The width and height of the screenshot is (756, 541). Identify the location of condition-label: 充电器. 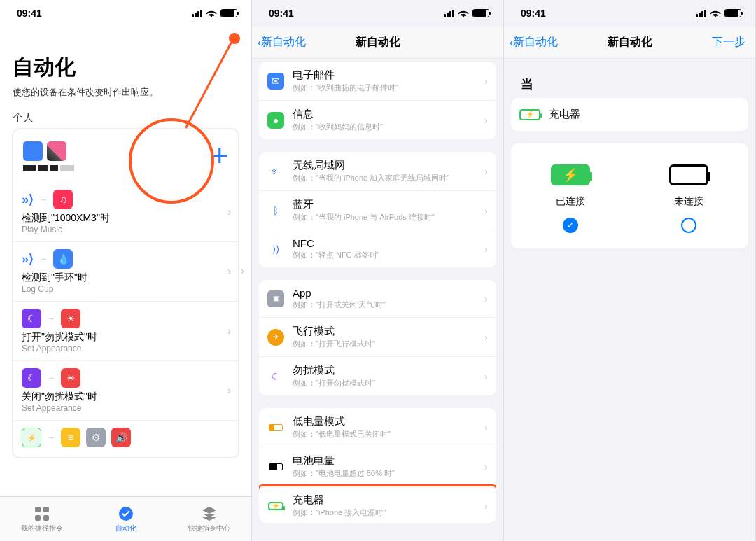
(564, 115).